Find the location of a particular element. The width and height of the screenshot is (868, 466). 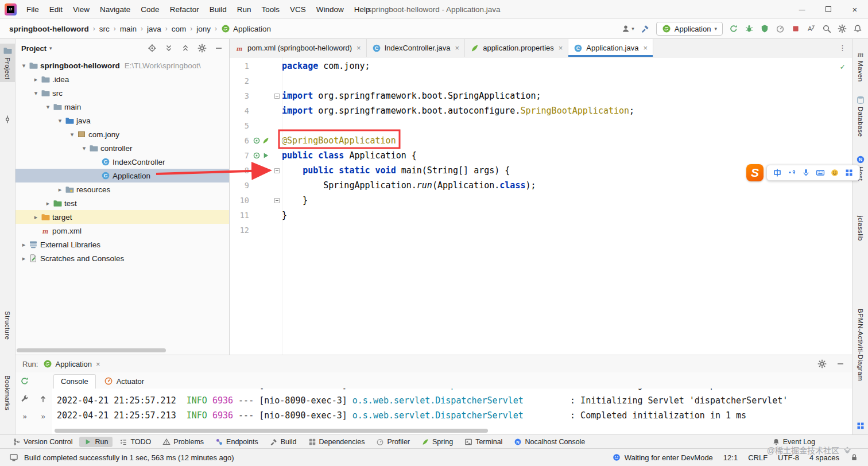

ime-emoji-icon is located at coordinates (835, 173).